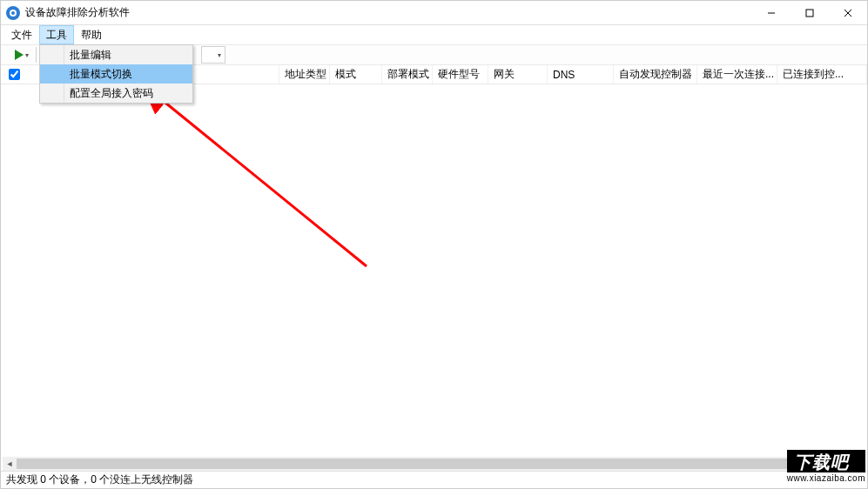 The height and width of the screenshot is (489, 868). Describe the element at coordinates (434, 464) in the screenshot. I see `horizontal-scrollbar: ◄ ►` at that location.